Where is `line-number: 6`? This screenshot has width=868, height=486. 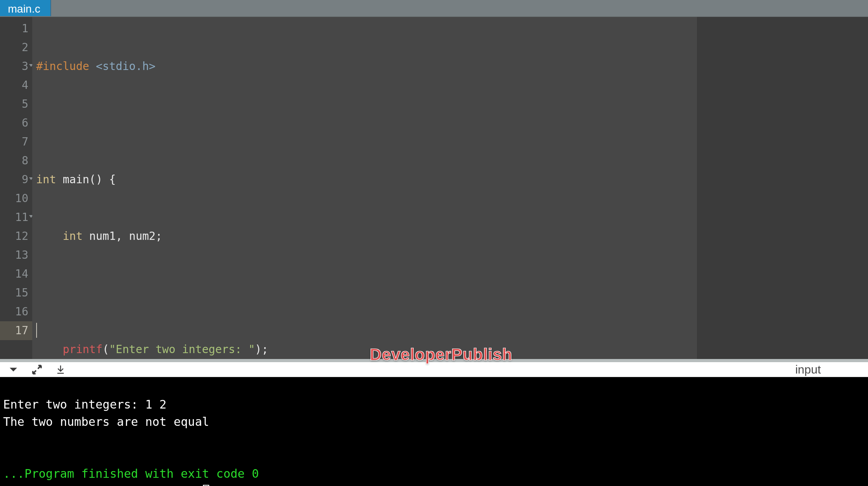 line-number: 6 is located at coordinates (16, 123).